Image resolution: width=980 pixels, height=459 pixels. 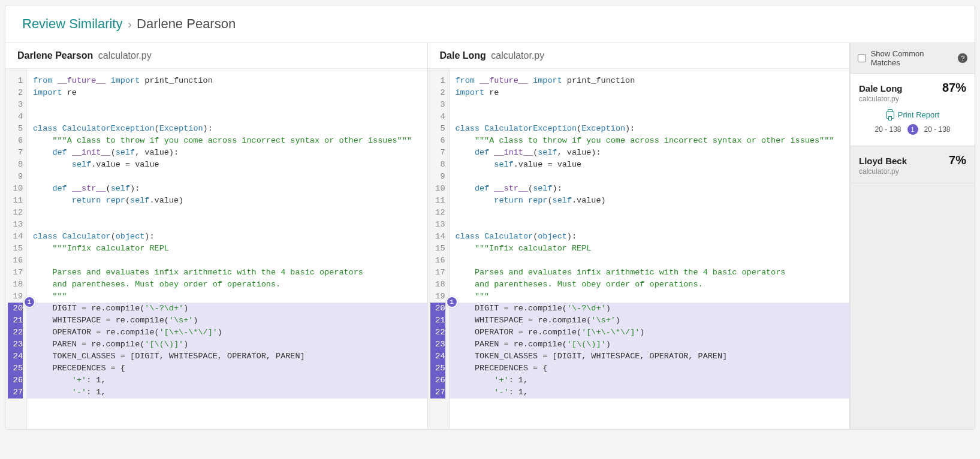 What do you see at coordinates (963, 58) in the screenshot?
I see `help-icon: ?` at bounding box center [963, 58].